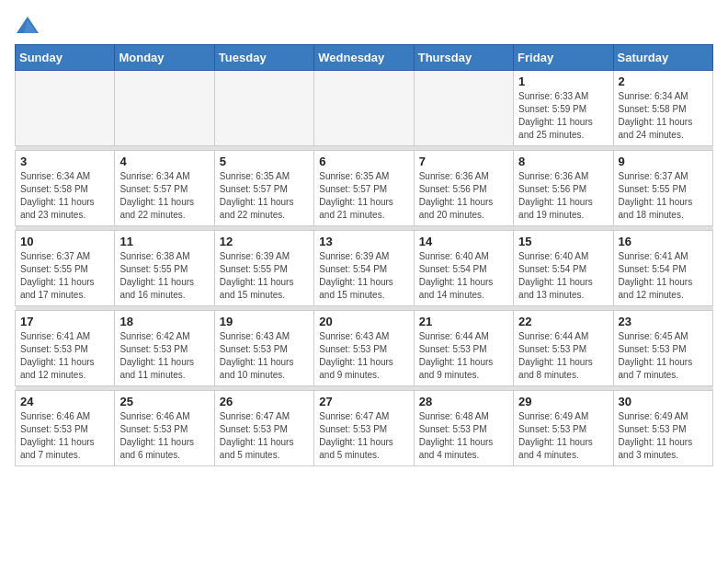 The image size is (728, 563). What do you see at coordinates (463, 322) in the screenshot?
I see `day-number: 21` at bounding box center [463, 322].